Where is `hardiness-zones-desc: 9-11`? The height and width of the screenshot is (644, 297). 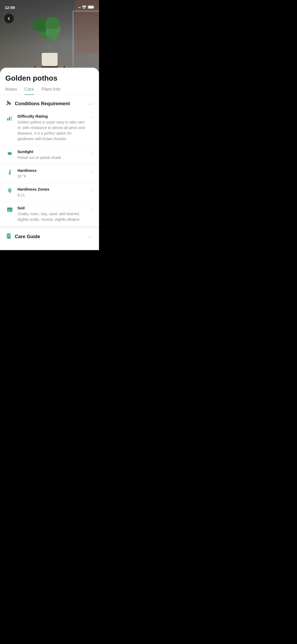 hardiness-zones-desc: 9-11 is located at coordinates (53, 195).